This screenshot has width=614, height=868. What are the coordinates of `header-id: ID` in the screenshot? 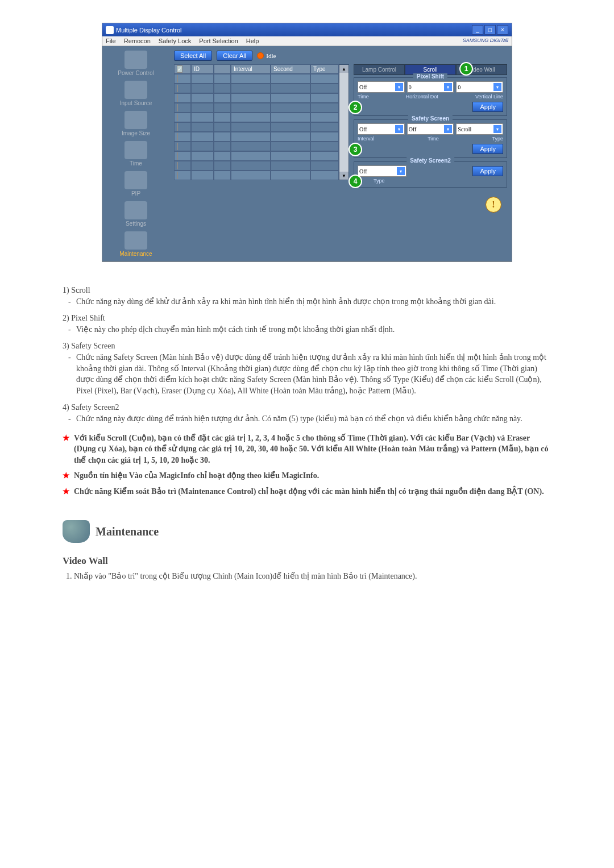 It's located at (202, 69).